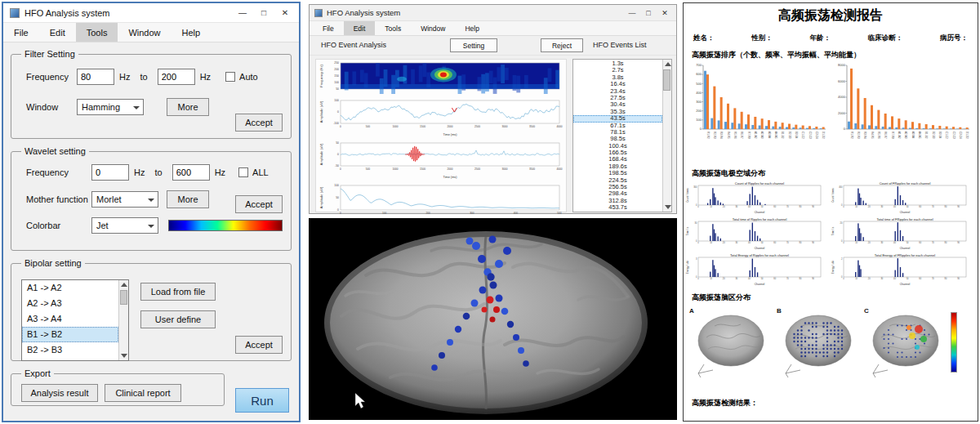 This screenshot has width=980, height=424. I want to click on svg-text: 20, so click(724, 207).